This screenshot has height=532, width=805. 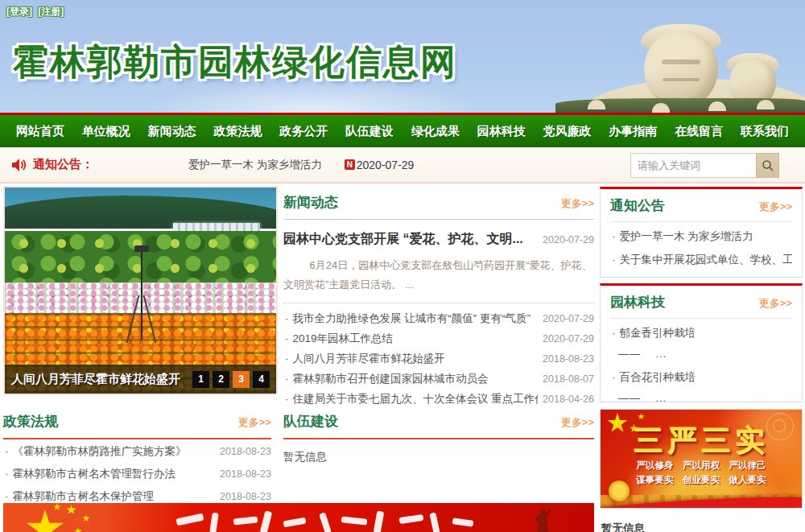 What do you see at coordinates (638, 206) in the screenshot?
I see `notice-box-title: 通知公告` at bounding box center [638, 206].